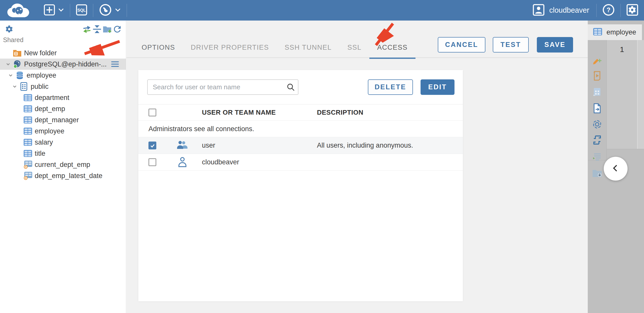  I want to click on sql-editor-button: SQL, so click(82, 10).